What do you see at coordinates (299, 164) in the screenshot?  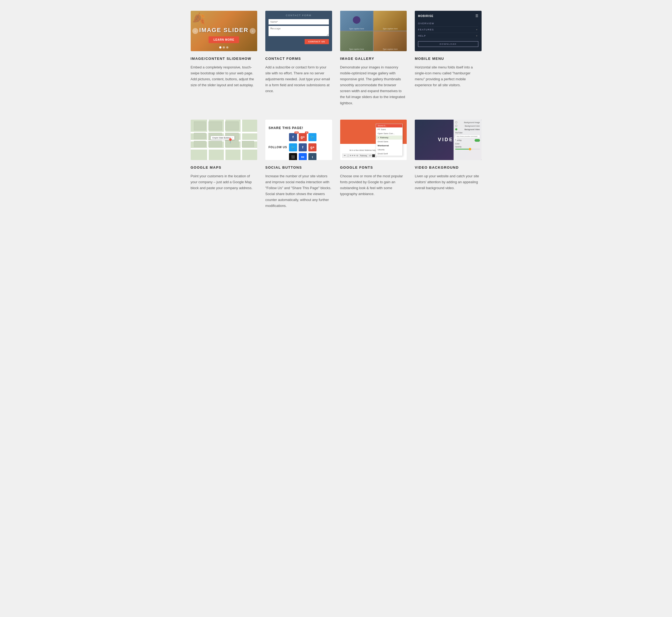 I see `feature-card-social-buttons: SHARE THIS PAGE! f 192 g+ 47 🐦` at bounding box center [299, 164].